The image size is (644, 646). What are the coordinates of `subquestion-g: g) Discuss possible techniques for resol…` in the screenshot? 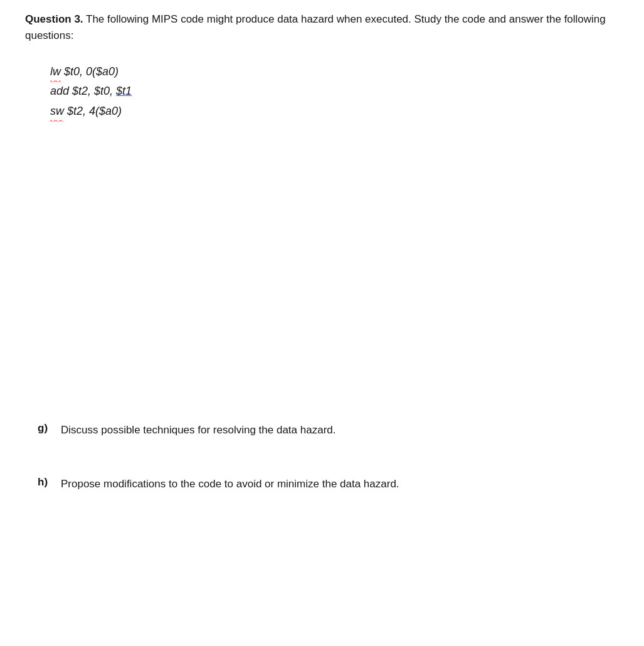 It's located at (329, 430).